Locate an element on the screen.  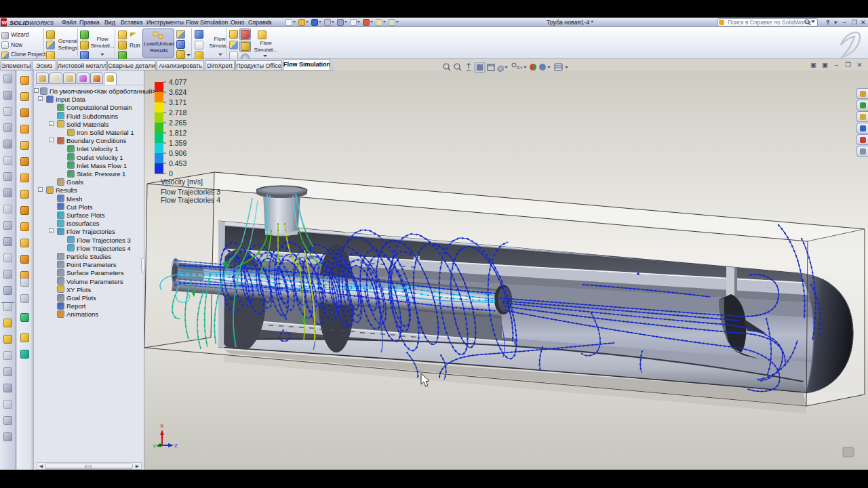
svg-text: 4.077 is located at coordinates (178, 82).